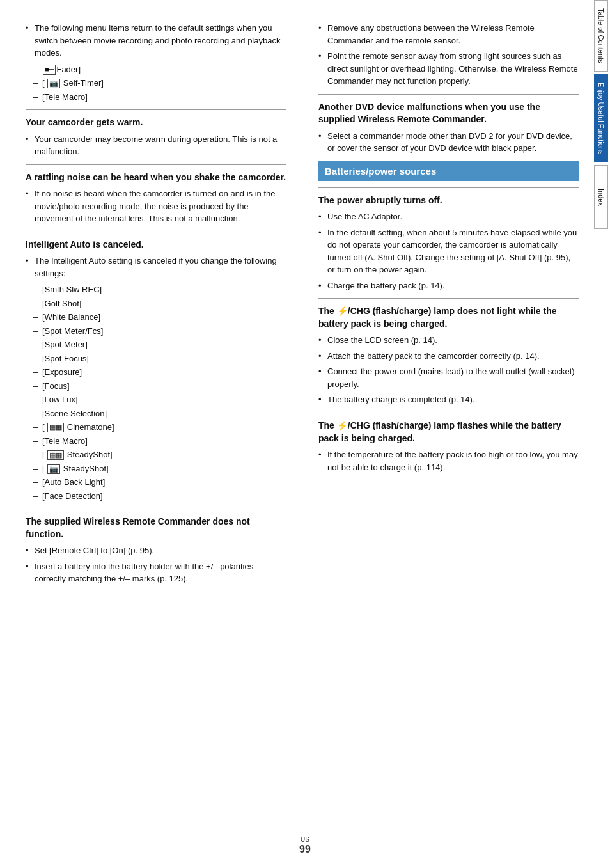 This screenshot has width=610, height=868. I want to click on section-heading-dvd: Another DVD device malfunctions when you…, so click(449, 114).